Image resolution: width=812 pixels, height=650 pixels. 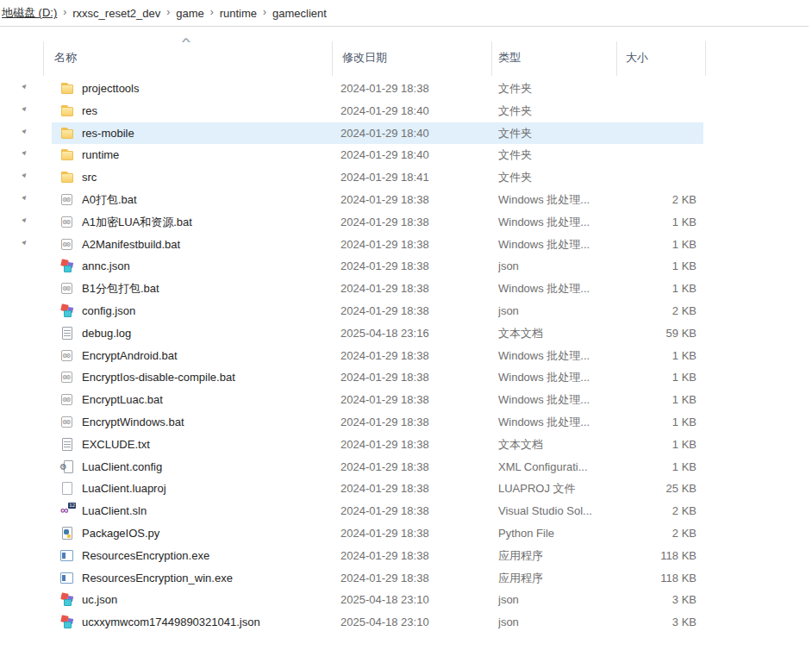 I want to click on file-name: src, so click(x=207, y=178).